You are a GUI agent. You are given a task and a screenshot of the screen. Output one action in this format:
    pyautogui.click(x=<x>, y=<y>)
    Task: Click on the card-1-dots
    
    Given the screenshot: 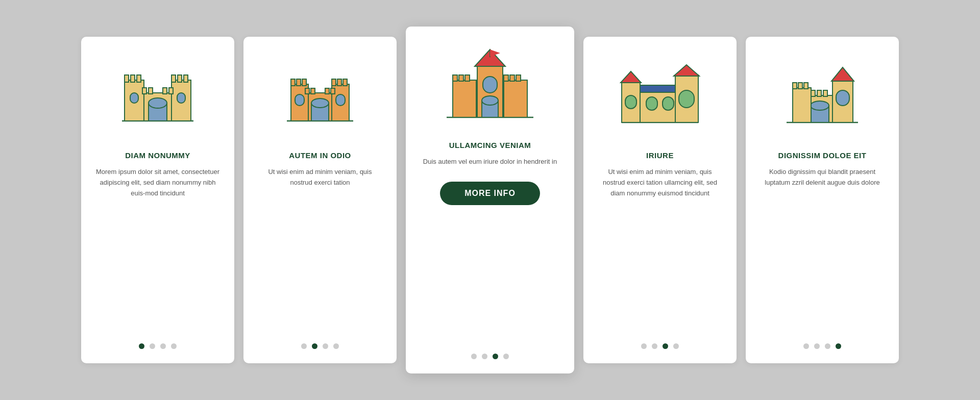 What is the action you would take?
    pyautogui.click(x=158, y=344)
    